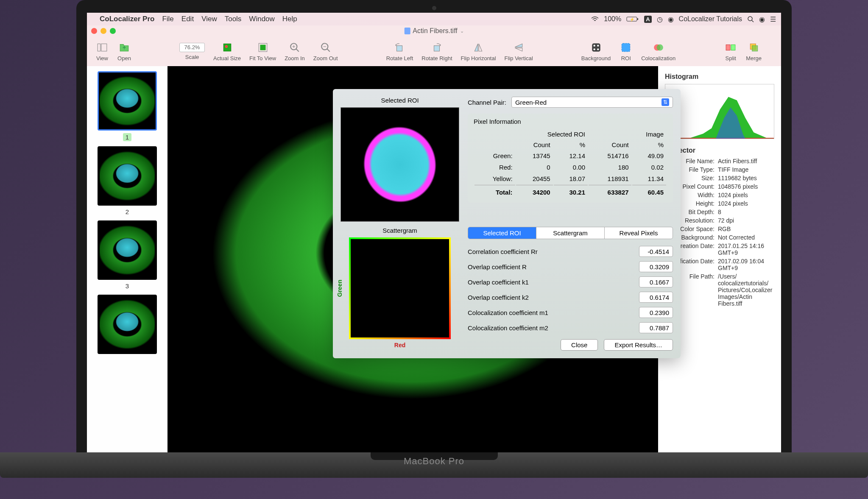 Image resolution: width=868 pixels, height=499 pixels. Describe the element at coordinates (570, 158) in the screenshot. I see `pixel-information-box: Pixel Information Selected ROIImage Coun…` at that location.